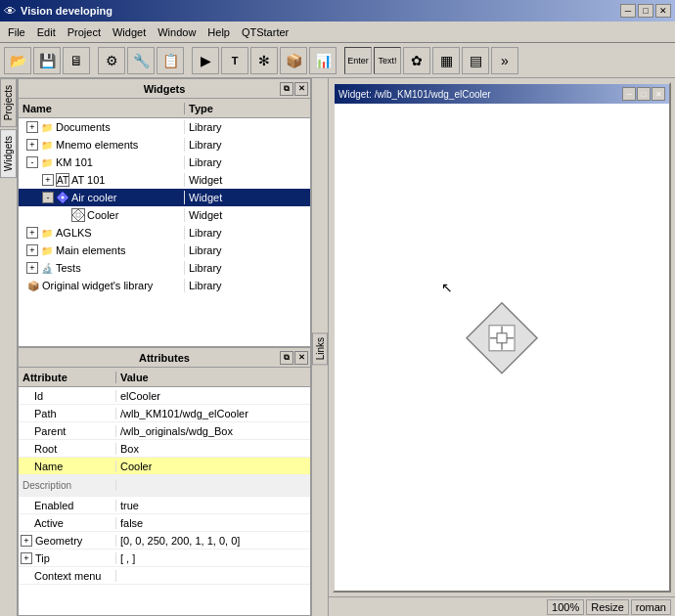  Describe the element at coordinates (164, 431) in the screenshot. I see `attr-row-parent: Parent /wlb_originals/wdg_Box` at that location.